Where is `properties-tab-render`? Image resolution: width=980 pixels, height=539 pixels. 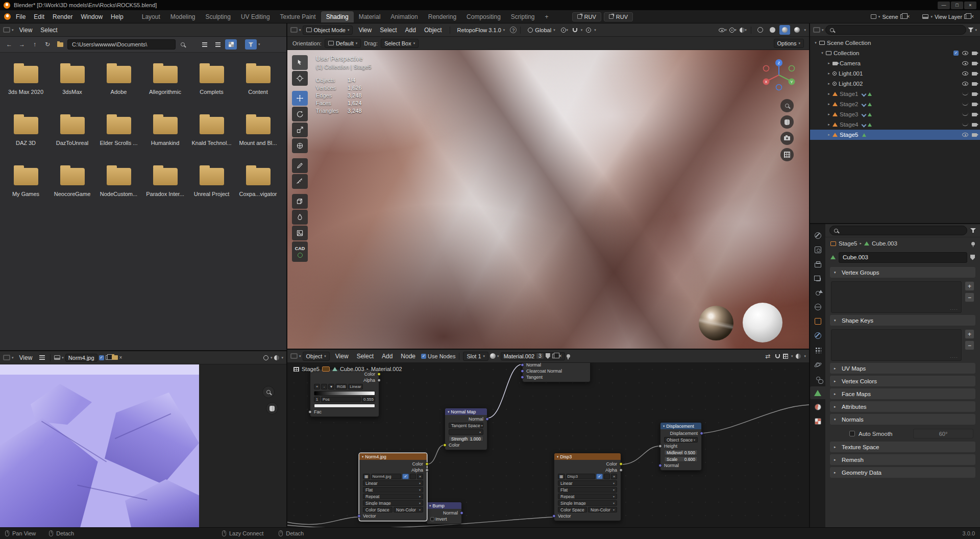
properties-tab-render is located at coordinates (818, 250).